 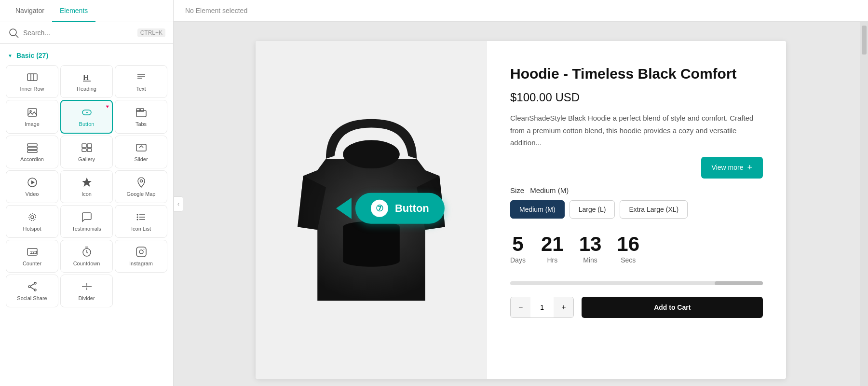 I want to click on button-tooltip-overlay: ⑦ Button, so click(x=393, y=208).